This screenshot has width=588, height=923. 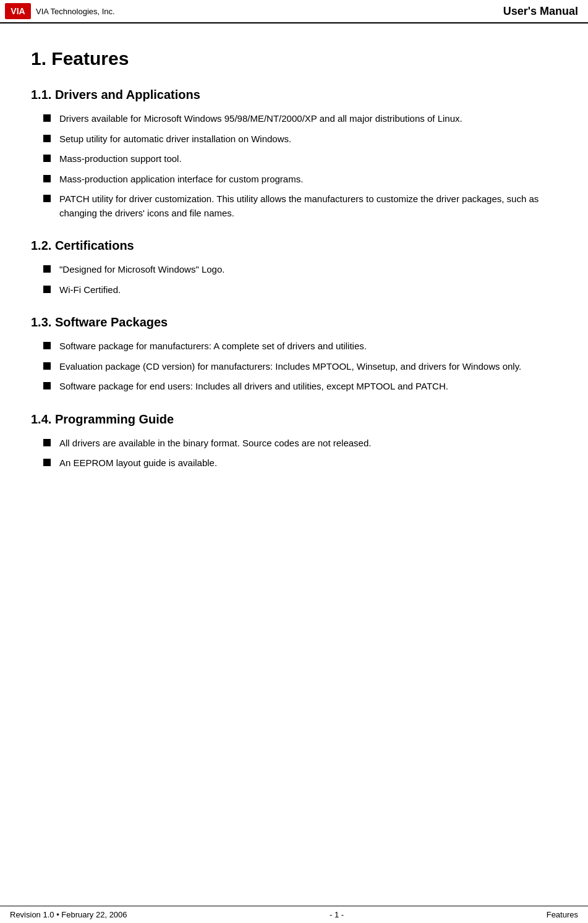 What do you see at coordinates (297, 346) in the screenshot?
I see `list-item: Software package for manufacturers: A co…` at bounding box center [297, 346].